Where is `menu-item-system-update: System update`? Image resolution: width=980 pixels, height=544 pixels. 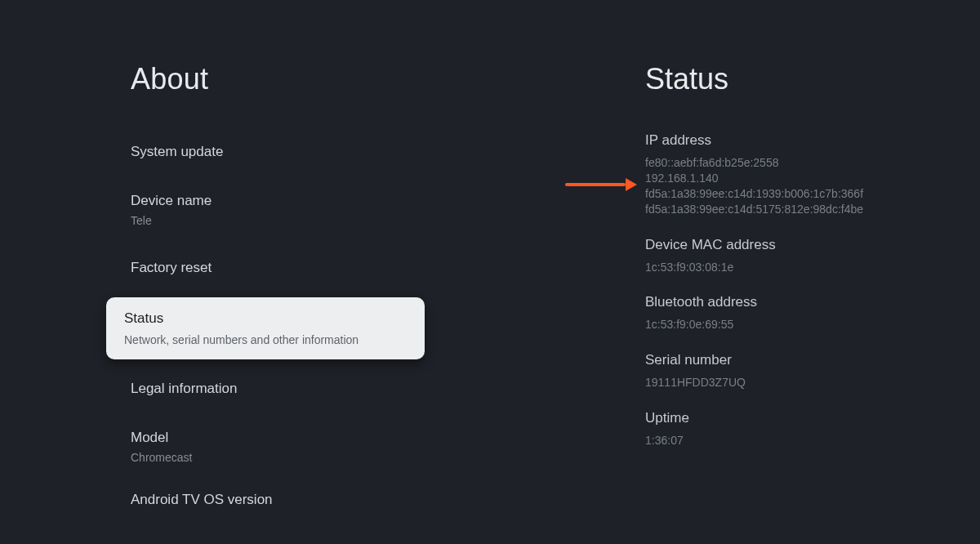
menu-item-system-update: System update is located at coordinates (294, 152).